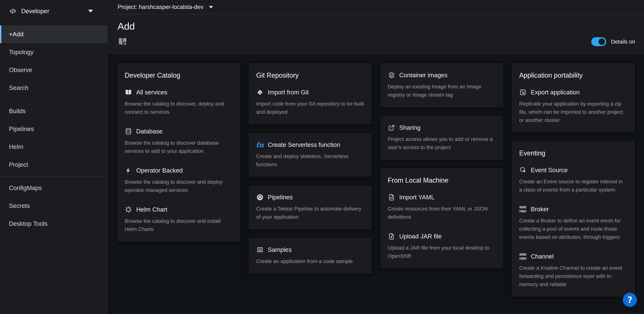 Image resolution: width=644 pixels, height=314 pixels. What do you see at coordinates (442, 207) in the screenshot?
I see `add-item-import-yaml: Import YAML Create resources from their …` at bounding box center [442, 207].